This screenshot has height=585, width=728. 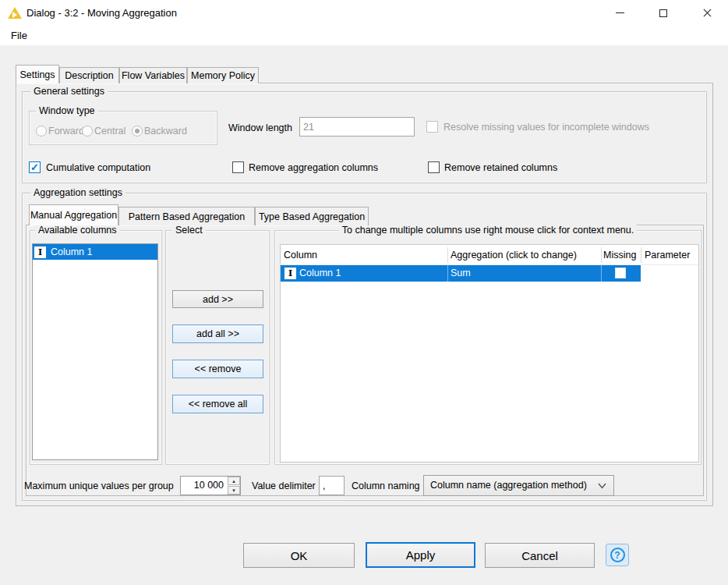 What do you see at coordinates (514, 255) in the screenshot?
I see `header-aggregation: Aggregation (click to change)` at bounding box center [514, 255].